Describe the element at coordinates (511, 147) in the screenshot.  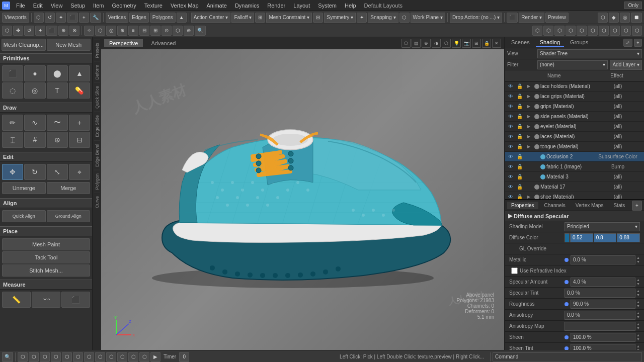
I see `eye-icon-7: 👁` at that location.